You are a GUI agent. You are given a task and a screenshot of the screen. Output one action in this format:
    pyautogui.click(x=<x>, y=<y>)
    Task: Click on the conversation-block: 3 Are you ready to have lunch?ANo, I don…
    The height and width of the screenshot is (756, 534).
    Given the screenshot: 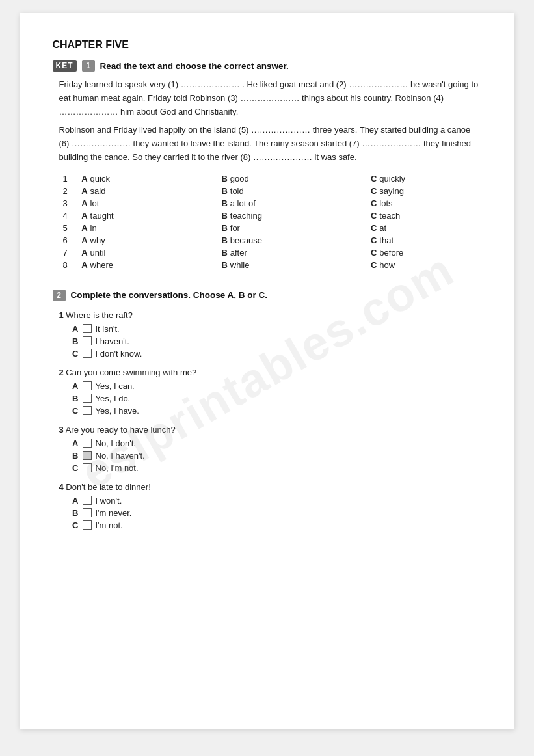 What is the action you would take?
    pyautogui.click(x=271, y=449)
    